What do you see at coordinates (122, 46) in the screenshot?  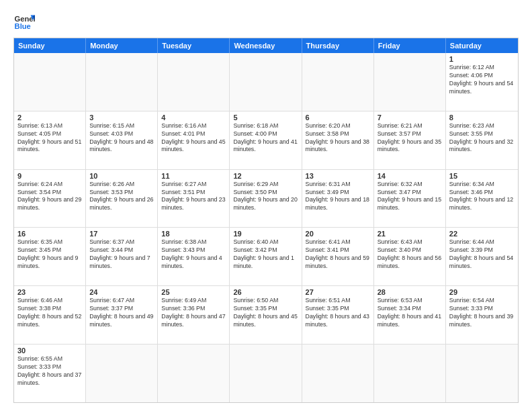 I see `header-monday: Monday` at bounding box center [122, 46].